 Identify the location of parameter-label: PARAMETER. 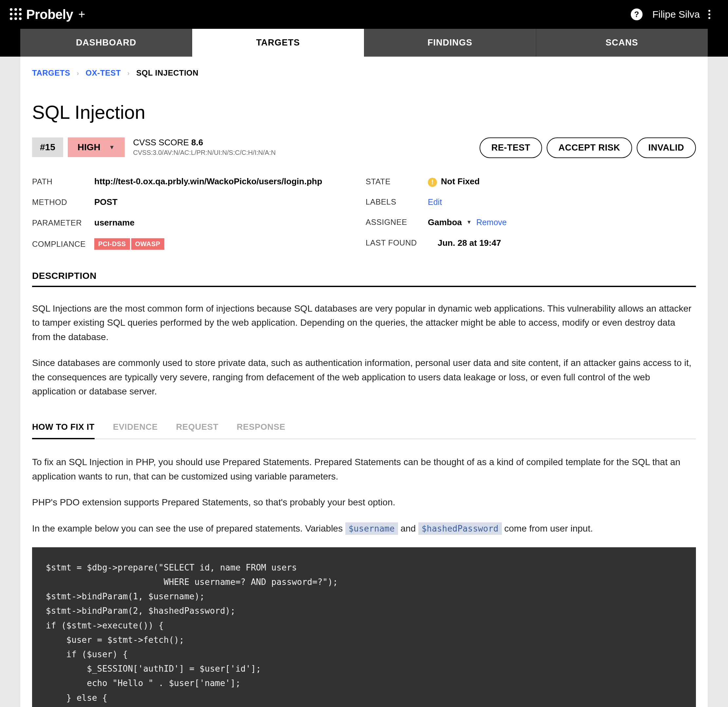
(63, 223).